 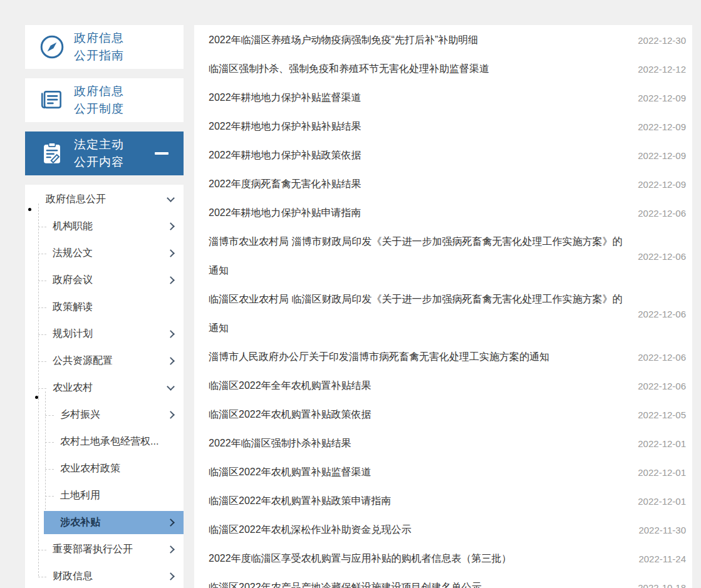 I want to click on sidebar-menu-item-label: 公共资源配置, so click(x=83, y=361).